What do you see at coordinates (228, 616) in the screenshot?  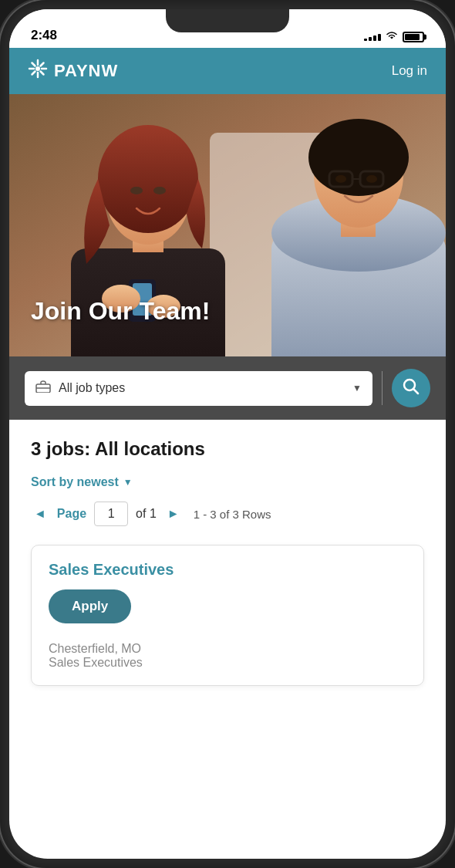 I see `job-card: Sales Executives Apply Chesterfield, MO …` at bounding box center [228, 616].